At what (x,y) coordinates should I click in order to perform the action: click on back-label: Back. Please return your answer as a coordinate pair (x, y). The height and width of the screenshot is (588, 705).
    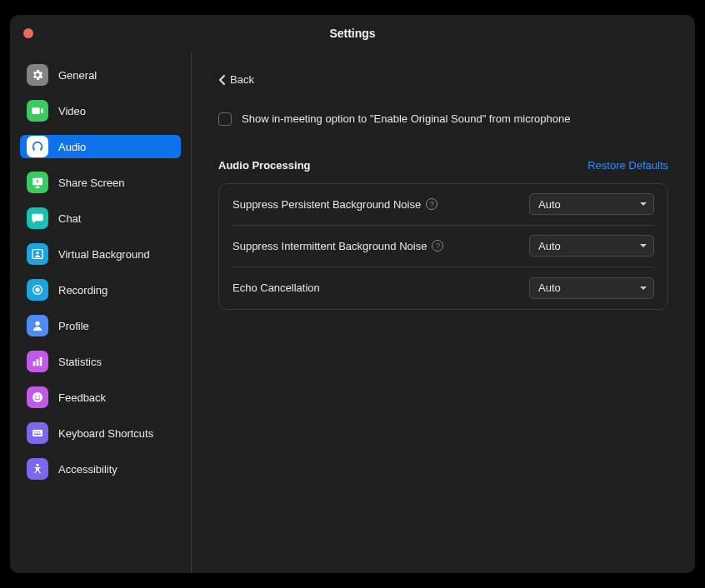
    Looking at the image, I should click on (242, 80).